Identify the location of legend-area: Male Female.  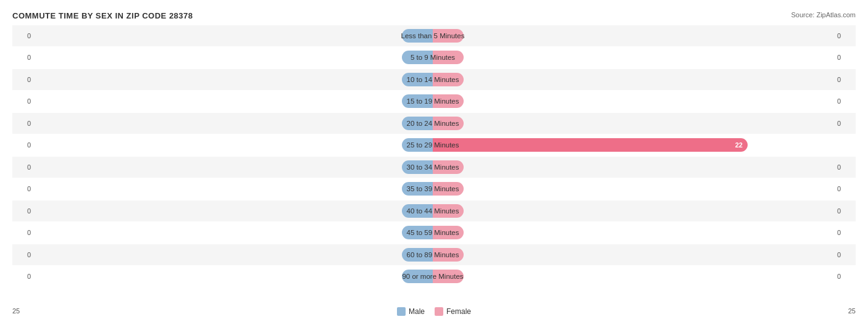
(434, 312).